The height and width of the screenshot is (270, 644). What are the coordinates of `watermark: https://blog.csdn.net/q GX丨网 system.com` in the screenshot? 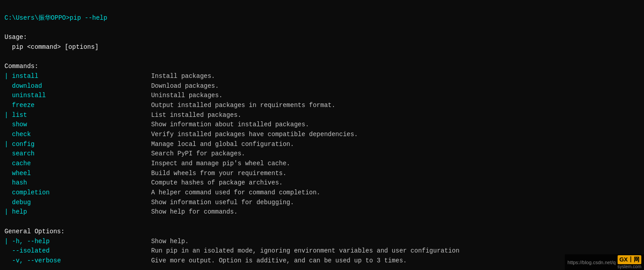 It's located at (604, 262).